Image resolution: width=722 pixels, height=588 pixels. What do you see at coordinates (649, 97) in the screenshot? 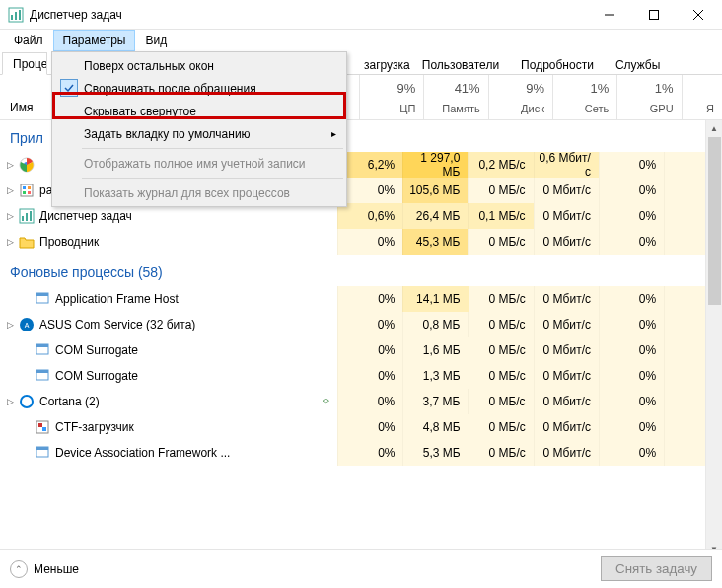
I see `header-gpu: 1%GPU` at bounding box center [649, 97].